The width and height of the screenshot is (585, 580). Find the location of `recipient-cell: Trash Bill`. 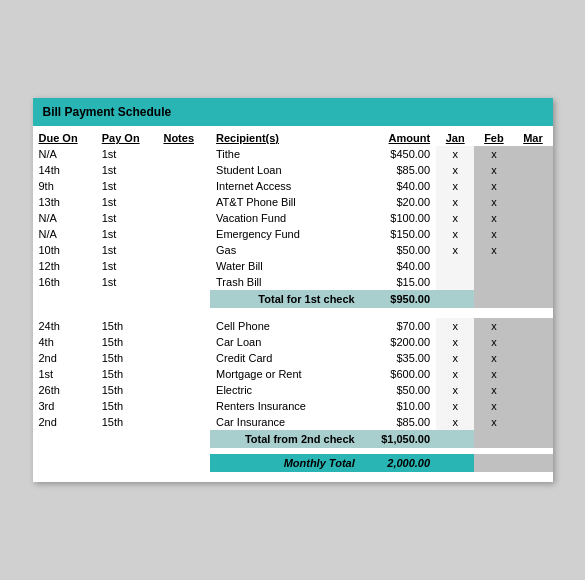

recipient-cell: Trash Bill is located at coordinates (286, 282).